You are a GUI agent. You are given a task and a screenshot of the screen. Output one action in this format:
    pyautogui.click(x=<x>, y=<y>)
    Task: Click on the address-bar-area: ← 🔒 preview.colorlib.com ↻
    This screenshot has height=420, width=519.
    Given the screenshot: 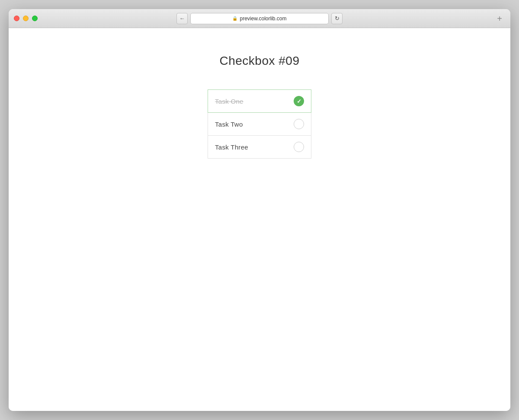 What is the action you would take?
    pyautogui.click(x=260, y=19)
    